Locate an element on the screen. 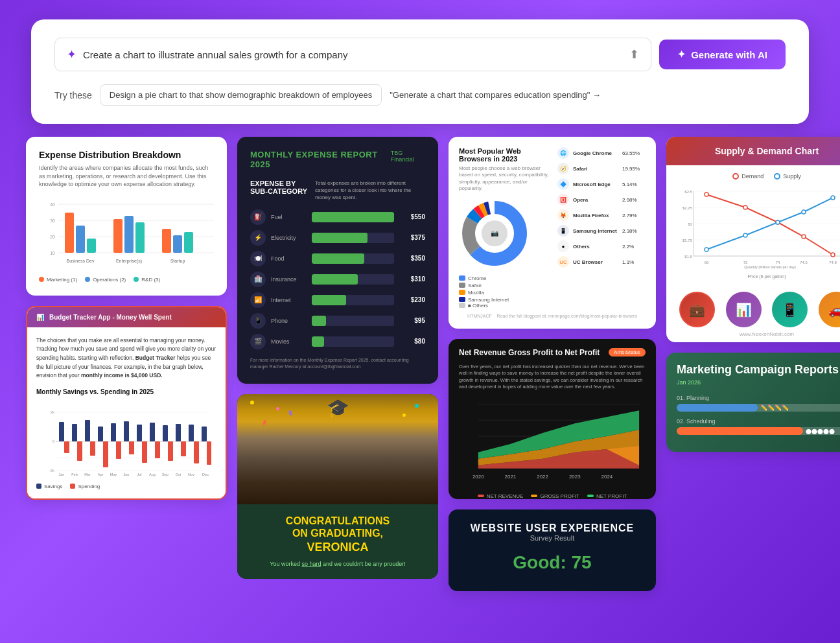 This screenshot has width=840, height=643. expense-row-electricity: ⚡ Electricity $375 is located at coordinates (338, 238).